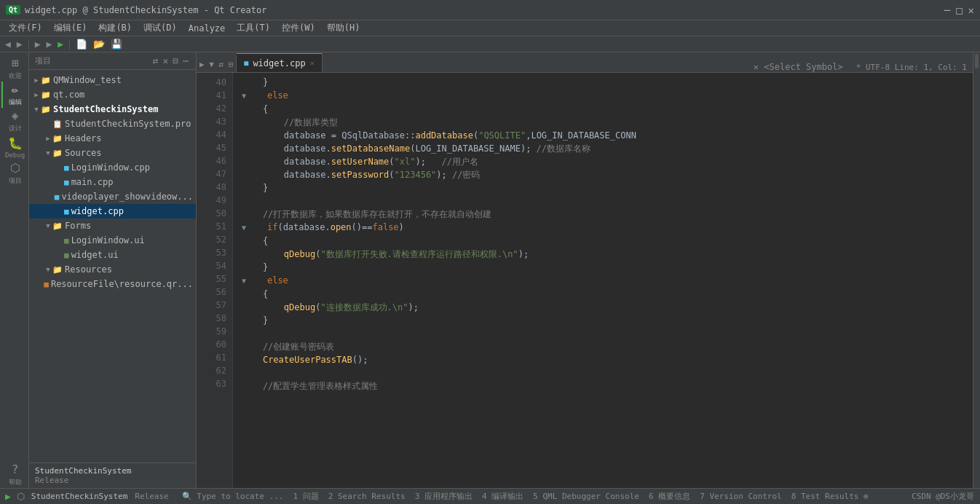 The height and width of the screenshot is (504, 980). I want to click on welcome-icon: ⊞, so click(15, 63).